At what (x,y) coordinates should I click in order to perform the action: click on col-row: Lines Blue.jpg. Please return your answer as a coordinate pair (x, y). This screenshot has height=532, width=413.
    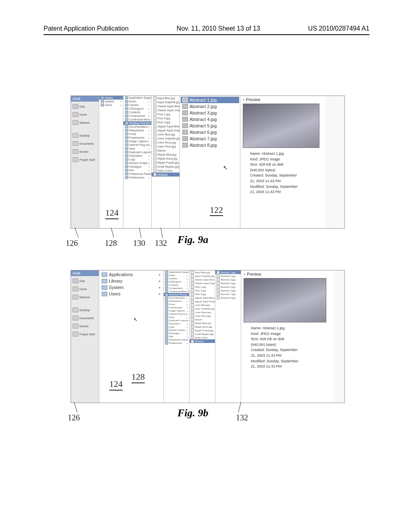
    Looking at the image, I should click on (165, 134).